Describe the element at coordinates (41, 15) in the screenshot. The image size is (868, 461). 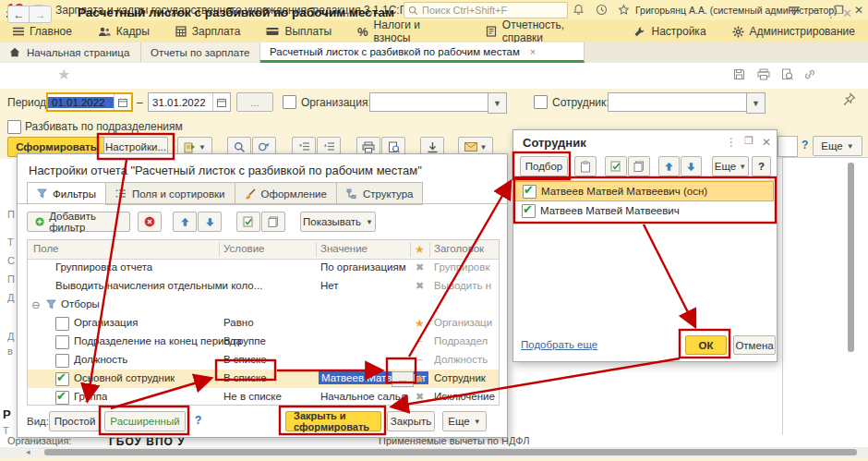
I see `forward-button: →` at that location.